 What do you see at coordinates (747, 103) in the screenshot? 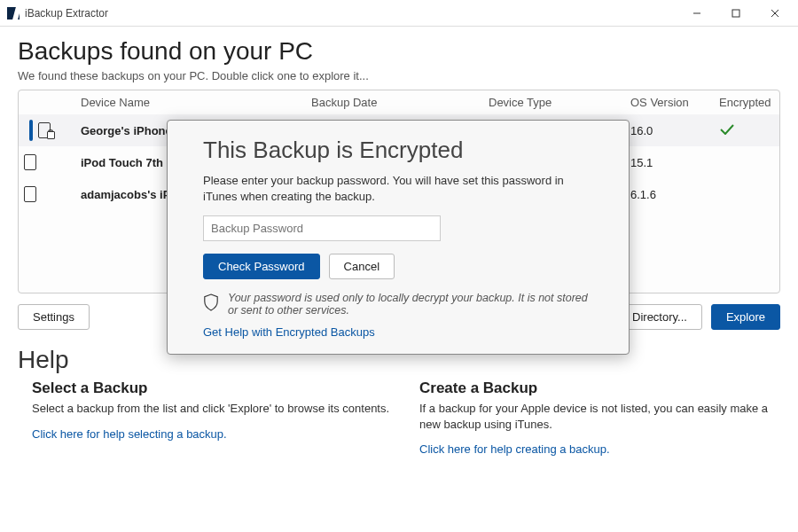
I see `col-encrypted: Encrypted` at bounding box center [747, 103].